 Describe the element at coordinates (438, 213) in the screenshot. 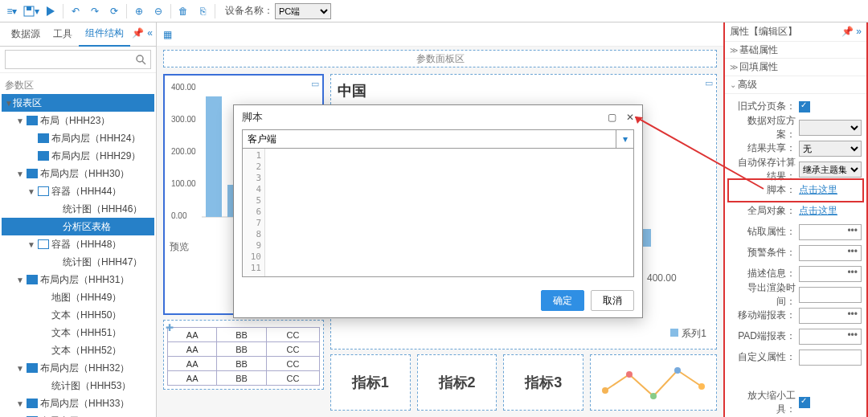

I see `code-editor: 1234567891011` at that location.